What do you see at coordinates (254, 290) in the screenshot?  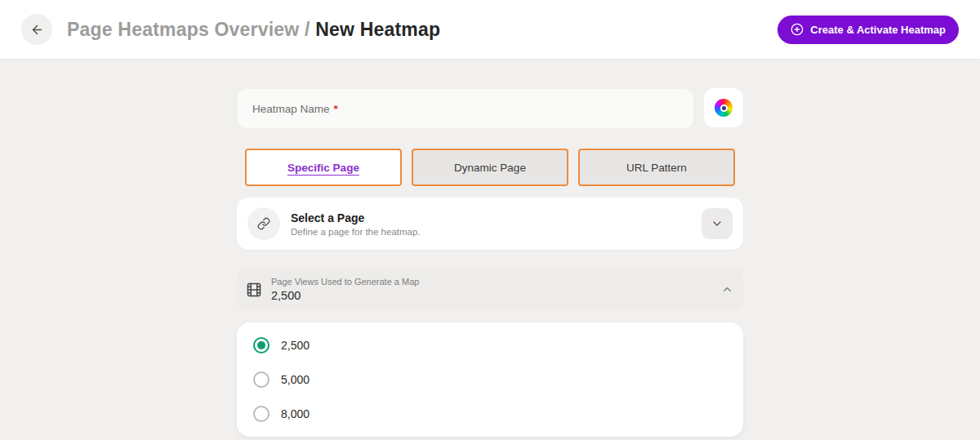 I see `film-icon` at bounding box center [254, 290].